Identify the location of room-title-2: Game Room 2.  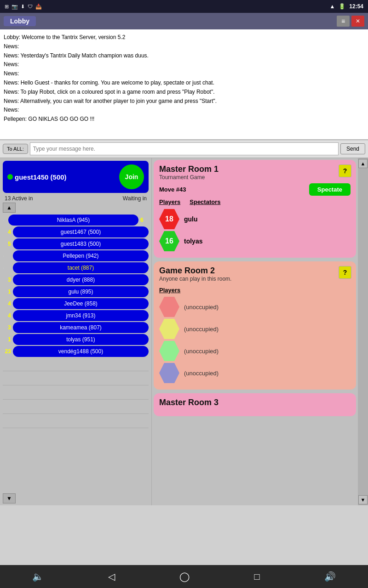
(255, 271).